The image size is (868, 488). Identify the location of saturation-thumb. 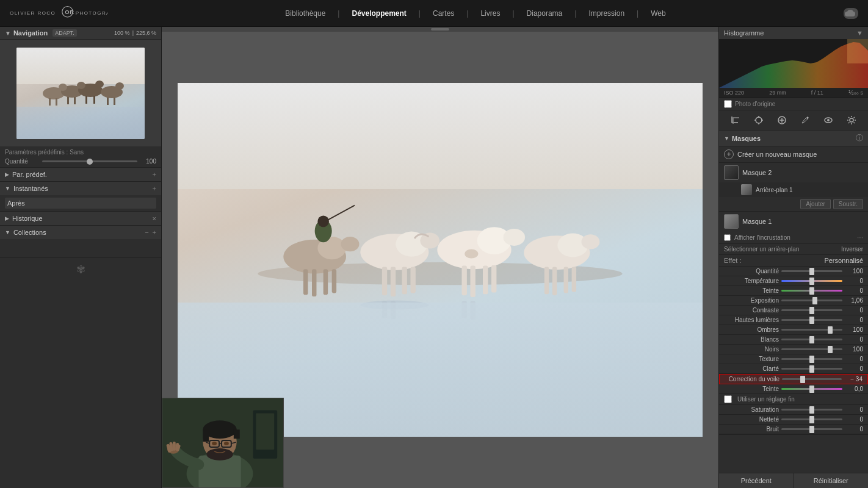
(812, 410).